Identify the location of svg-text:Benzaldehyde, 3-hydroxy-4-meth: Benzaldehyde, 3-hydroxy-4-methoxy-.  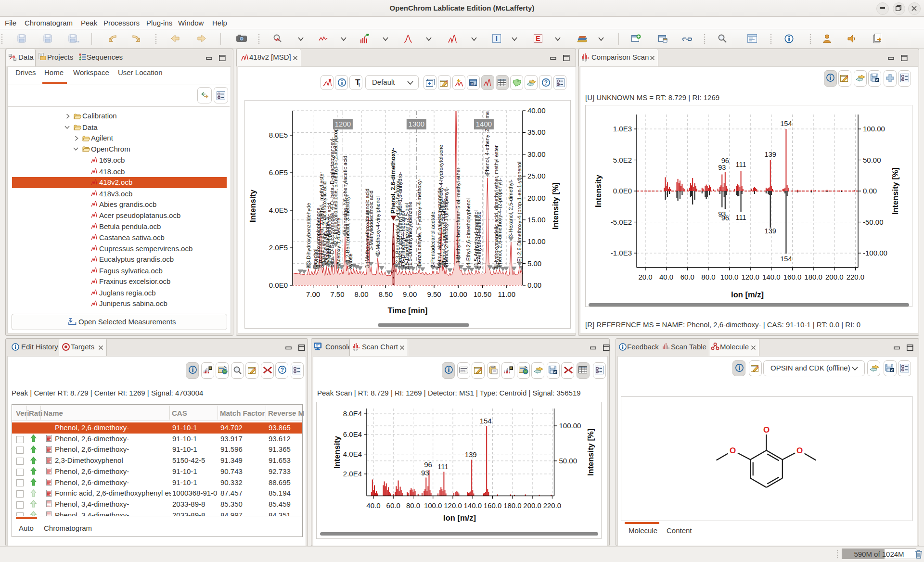
(419, 222).